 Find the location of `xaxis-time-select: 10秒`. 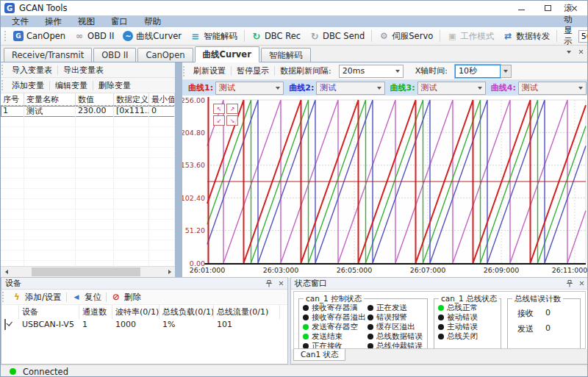

xaxis-time-select: 10秒 is located at coordinates (478, 71).